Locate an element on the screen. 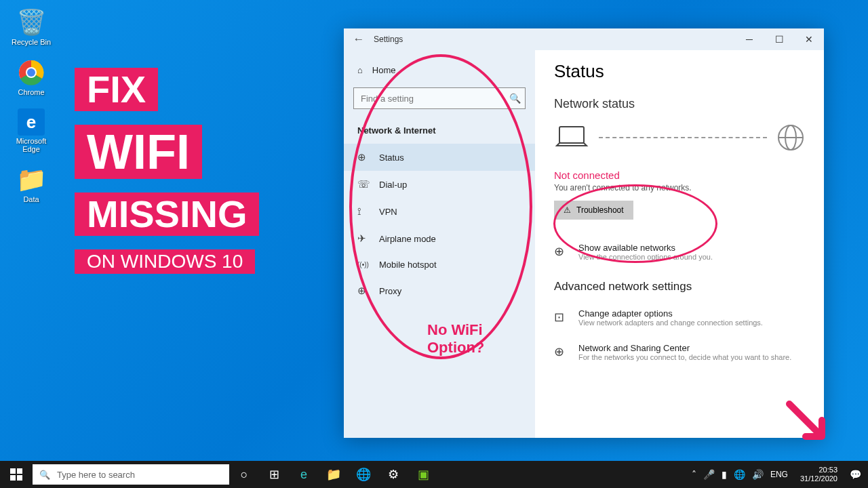 This screenshot has width=868, height=488. start-button is located at coordinates (16, 474).